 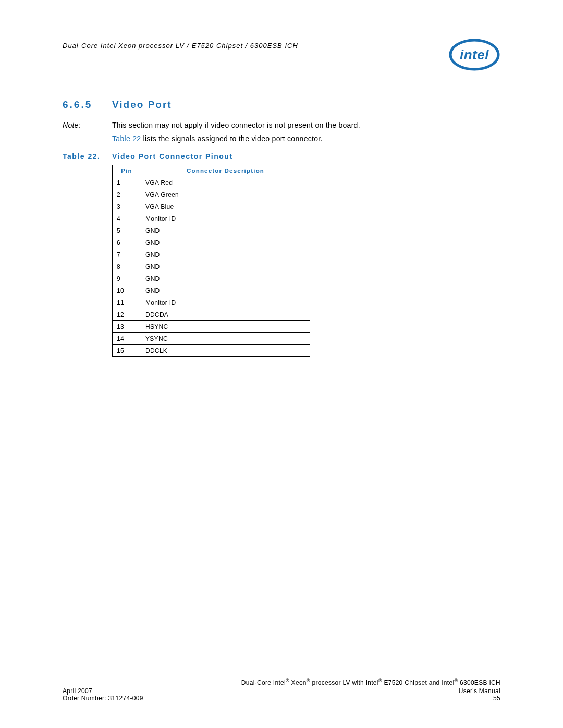 I want to click on table-row: 6GND, so click(x=212, y=243).